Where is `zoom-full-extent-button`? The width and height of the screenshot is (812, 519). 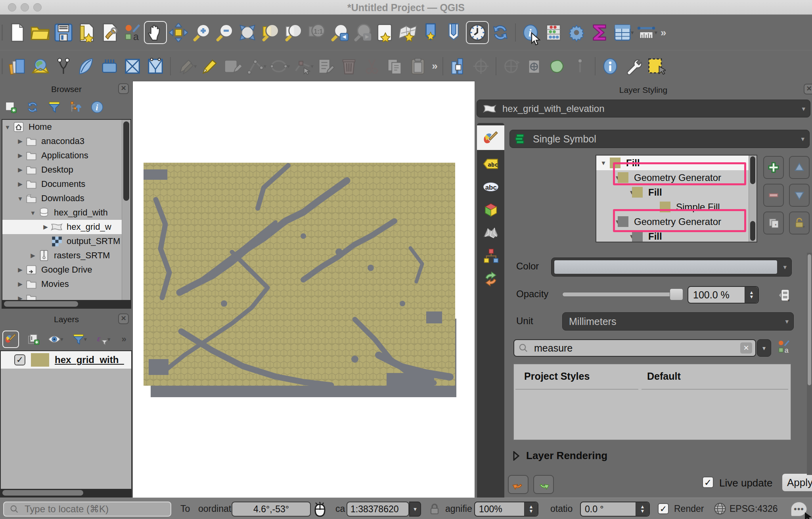 zoom-full-extent-button is located at coordinates (247, 33).